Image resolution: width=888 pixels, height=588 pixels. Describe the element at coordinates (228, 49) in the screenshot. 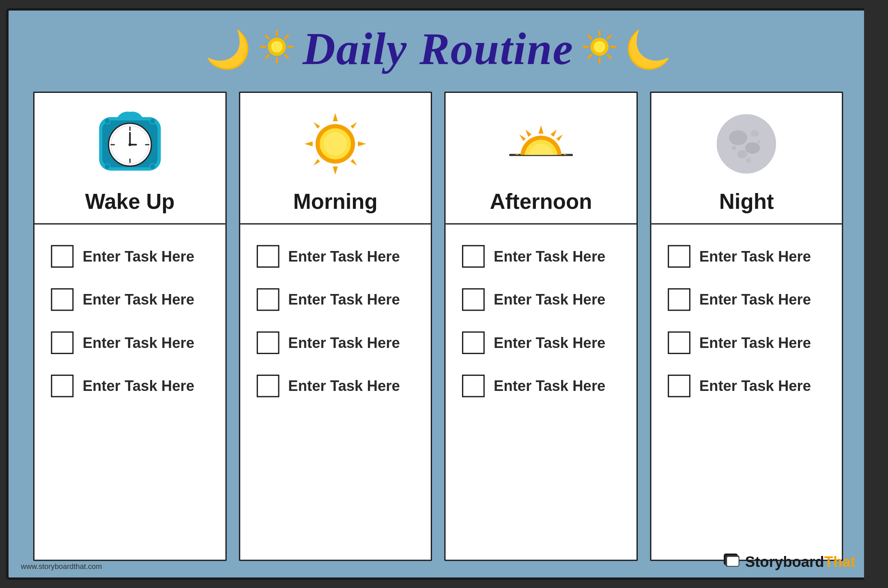

I see `header-left-moon-icon: 🌙` at that location.